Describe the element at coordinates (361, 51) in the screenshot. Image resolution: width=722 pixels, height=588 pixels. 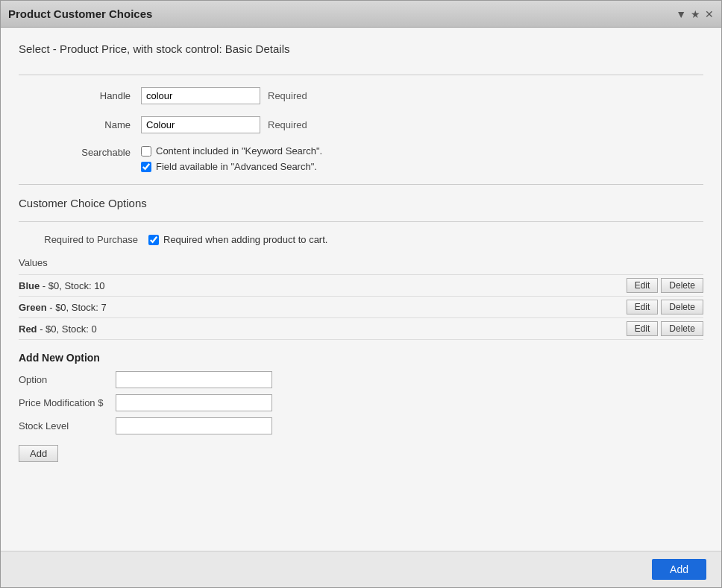
I see `breadcrumb: Select - Product Price, with stock contr…` at that location.